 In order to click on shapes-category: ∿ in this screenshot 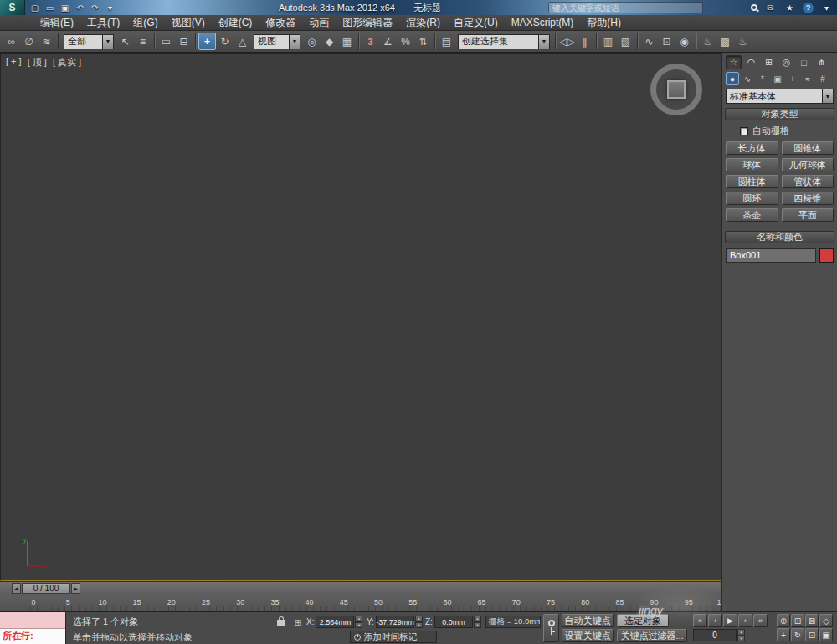, I will do `click(747, 79)`.